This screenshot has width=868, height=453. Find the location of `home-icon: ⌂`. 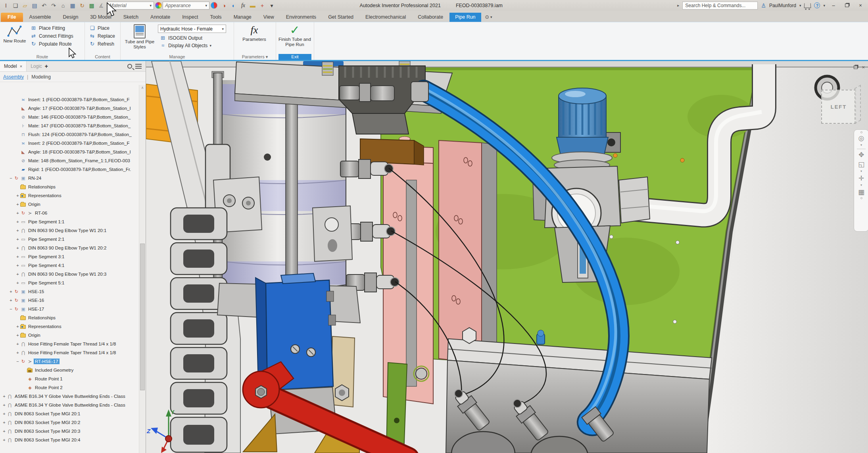

home-icon: ⌂ is located at coordinates (63, 6).